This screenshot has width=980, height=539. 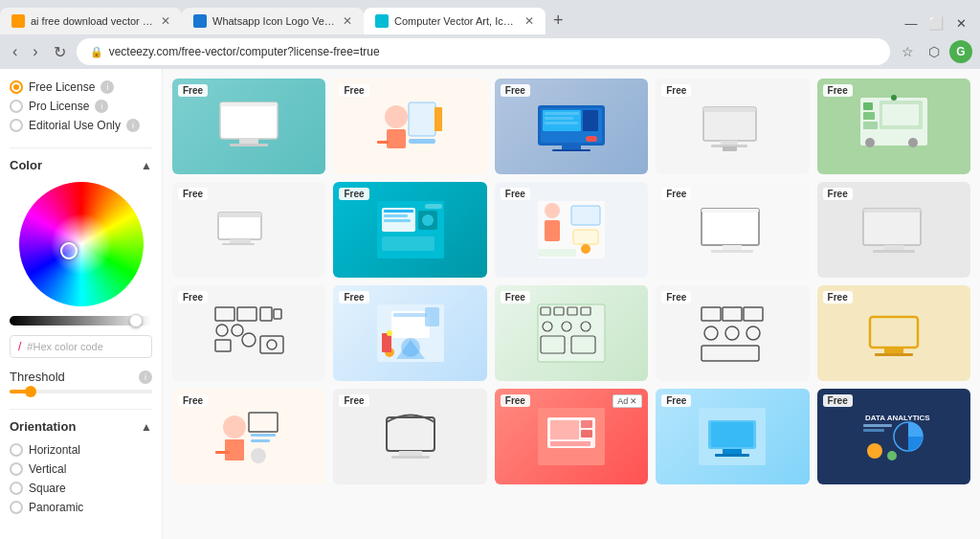 I want to click on color-wheel, so click(x=81, y=244).